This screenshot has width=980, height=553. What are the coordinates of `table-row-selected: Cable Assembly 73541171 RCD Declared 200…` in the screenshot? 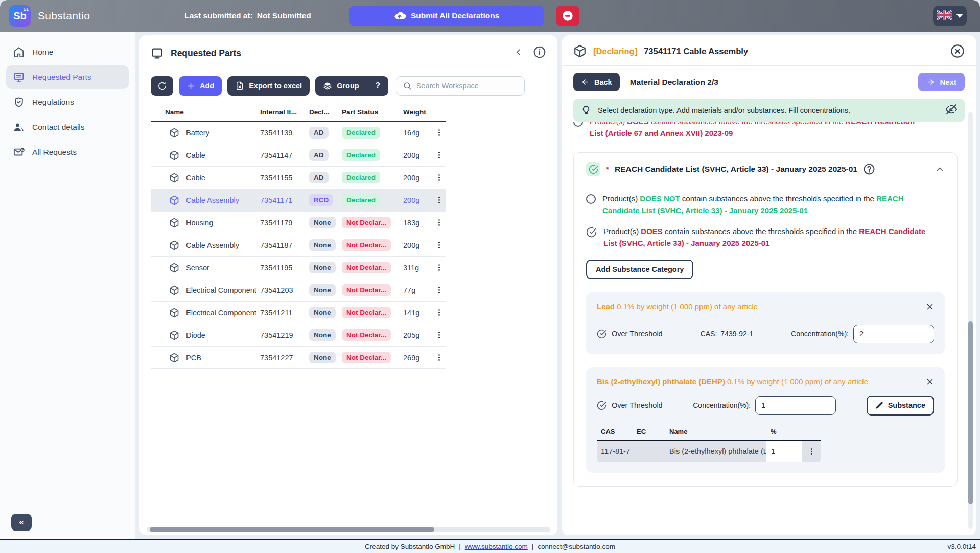 It's located at (298, 200).